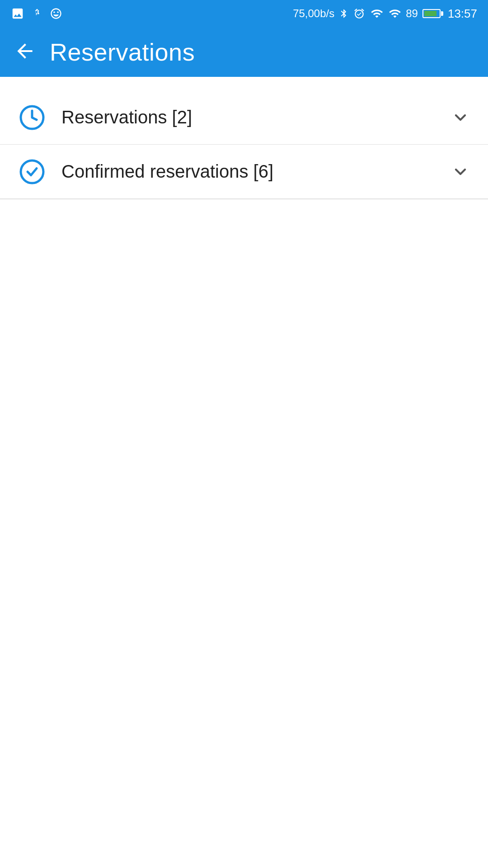  Describe the element at coordinates (244, 14) in the screenshot. I see `status-bar: 75,00b/s 89 13:57` at that location.